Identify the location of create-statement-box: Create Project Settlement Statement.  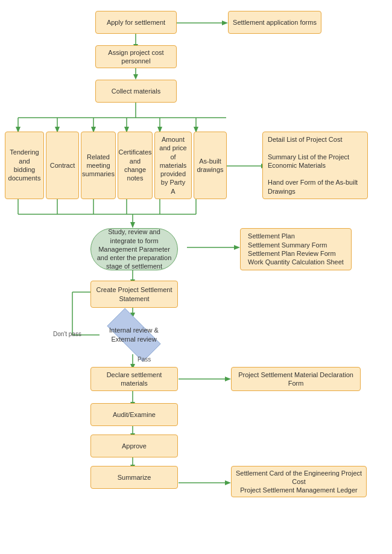
(134, 295).